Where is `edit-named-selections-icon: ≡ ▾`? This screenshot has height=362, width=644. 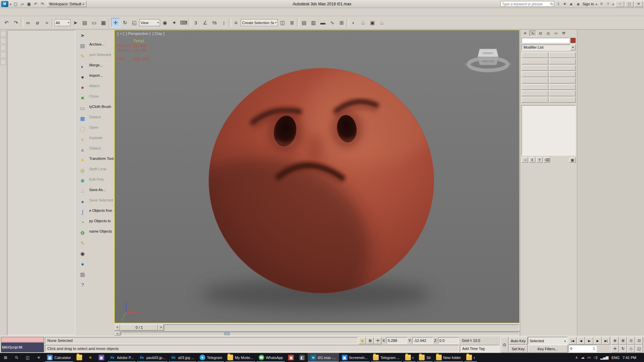 edit-named-selections-icon: ≡ ▾ is located at coordinates (236, 23).